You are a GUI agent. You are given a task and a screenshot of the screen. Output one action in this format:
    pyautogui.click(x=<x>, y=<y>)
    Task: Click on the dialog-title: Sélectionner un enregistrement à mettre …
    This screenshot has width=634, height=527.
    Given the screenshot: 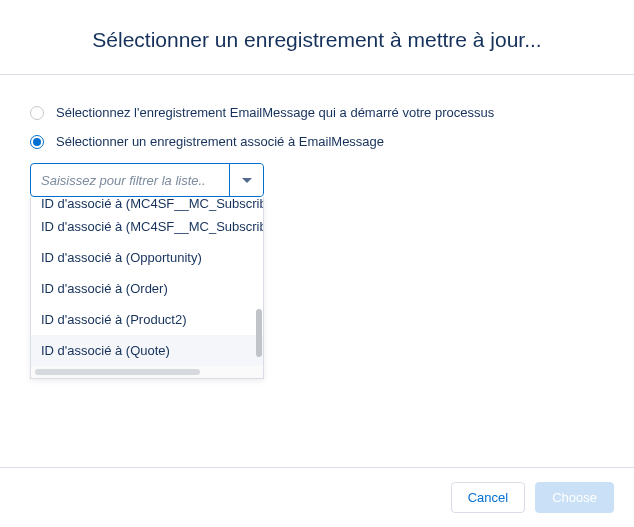 What is the action you would take?
    pyautogui.click(x=317, y=40)
    